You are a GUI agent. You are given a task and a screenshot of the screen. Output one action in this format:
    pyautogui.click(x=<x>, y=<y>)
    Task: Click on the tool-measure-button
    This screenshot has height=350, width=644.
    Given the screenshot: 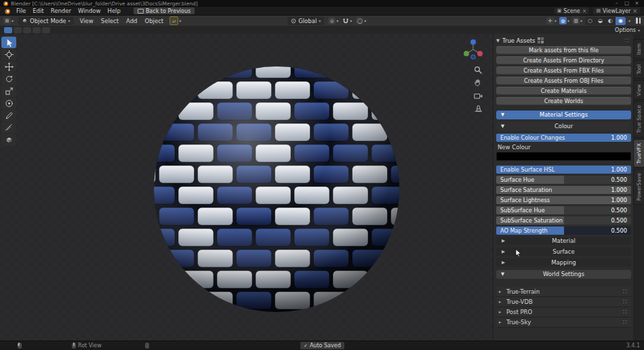 What is the action you would take?
    pyautogui.click(x=9, y=128)
    